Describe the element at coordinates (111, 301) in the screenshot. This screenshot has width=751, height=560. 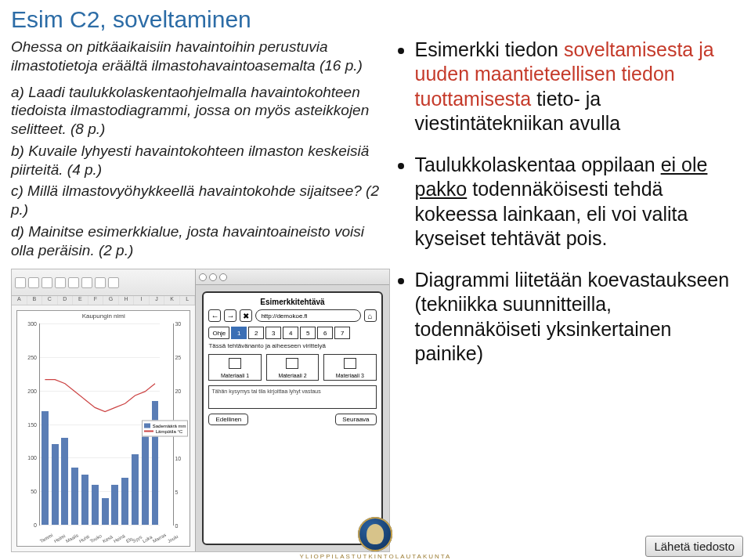
I see `col-header: G` at that location.